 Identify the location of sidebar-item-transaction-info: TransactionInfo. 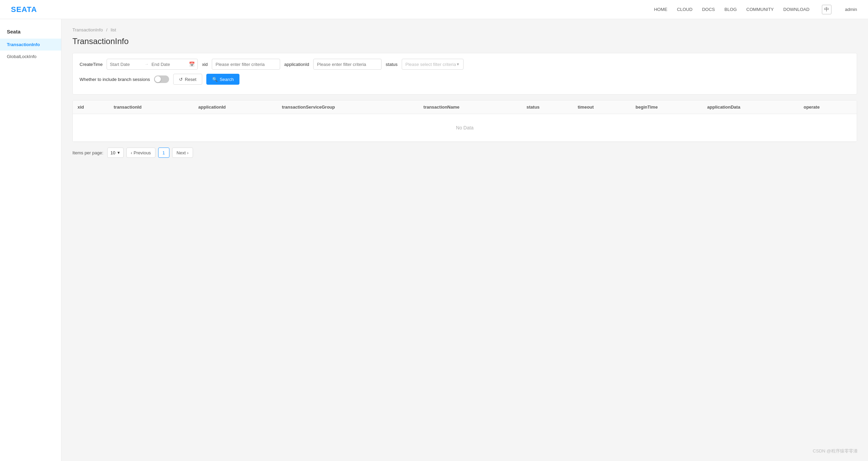
(31, 44).